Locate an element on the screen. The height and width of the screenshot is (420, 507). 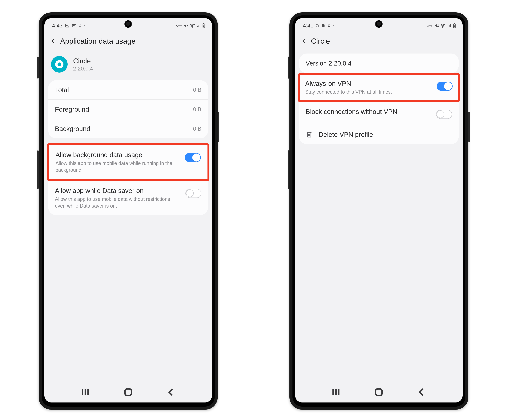
data-stats-card: Total 0 B Foreground 0 B Background 0 B is located at coordinates (128, 109).